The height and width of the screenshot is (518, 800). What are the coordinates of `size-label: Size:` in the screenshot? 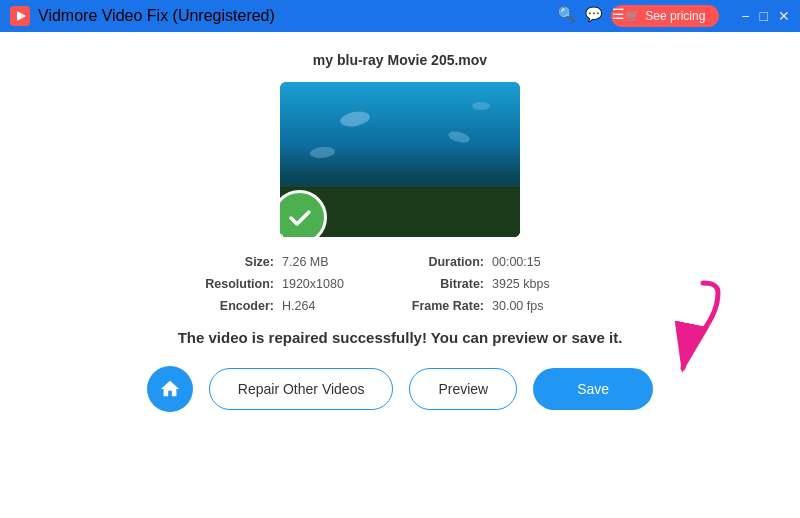 It's located at (235, 262).